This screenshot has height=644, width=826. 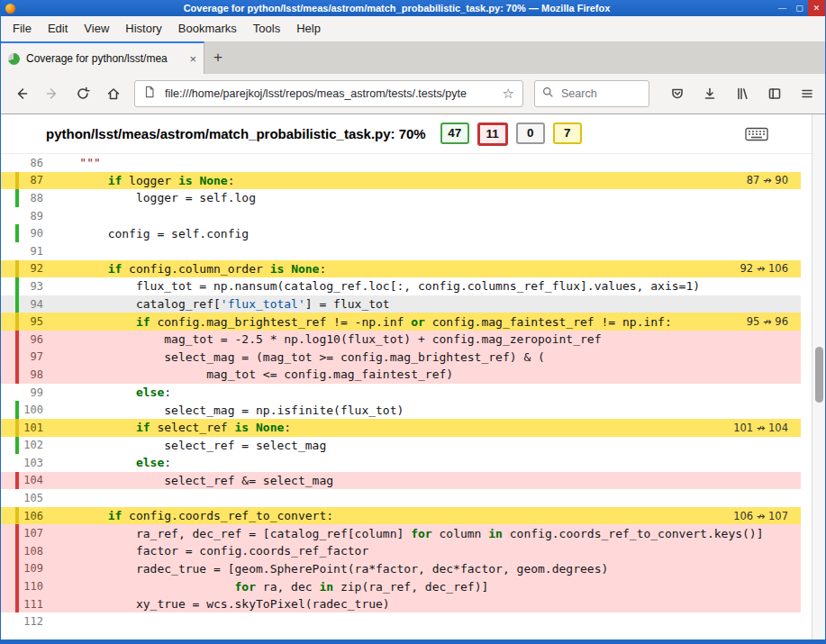 I want to click on code-text: else:, so click(x=112, y=463).